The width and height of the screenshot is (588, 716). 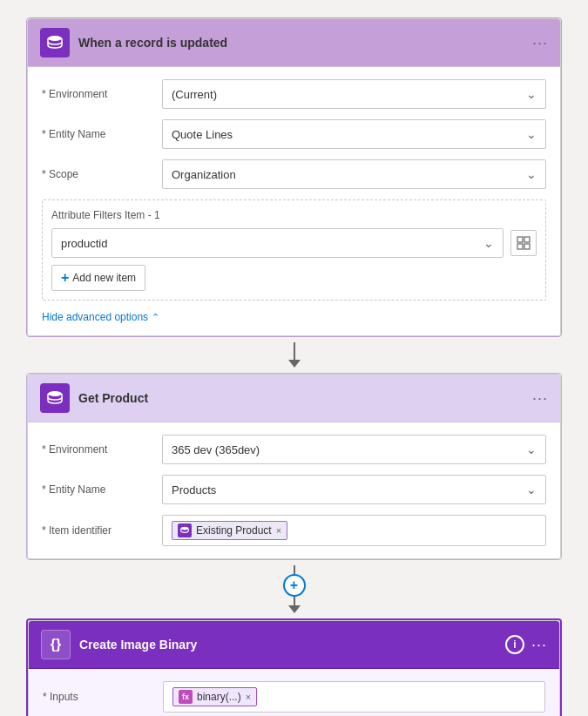 What do you see at coordinates (348, 94) in the screenshot?
I see `environment-value: (Current)` at bounding box center [348, 94].